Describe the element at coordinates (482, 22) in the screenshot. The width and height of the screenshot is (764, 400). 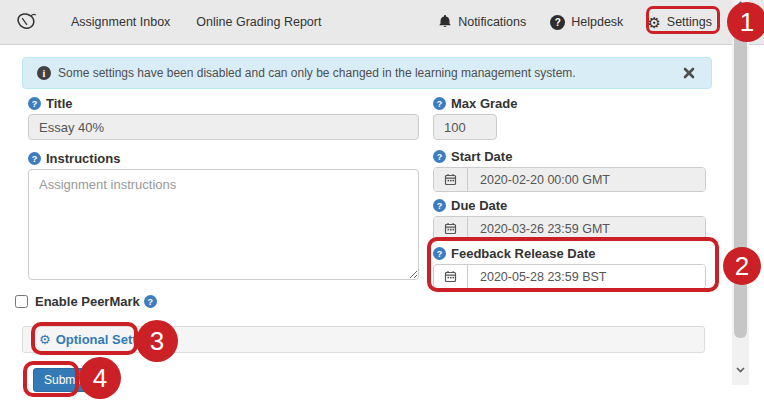
I see `notifications-button: Notifications` at that location.